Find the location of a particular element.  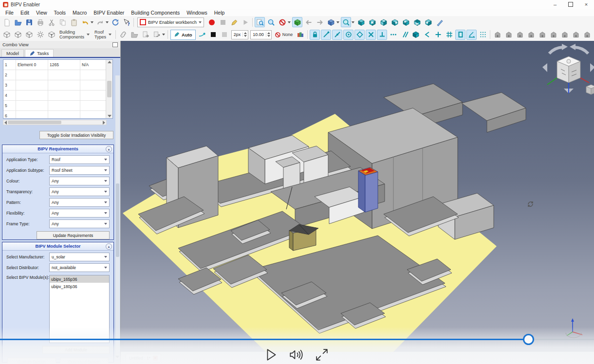

macro-stop-button is located at coordinates (223, 22).